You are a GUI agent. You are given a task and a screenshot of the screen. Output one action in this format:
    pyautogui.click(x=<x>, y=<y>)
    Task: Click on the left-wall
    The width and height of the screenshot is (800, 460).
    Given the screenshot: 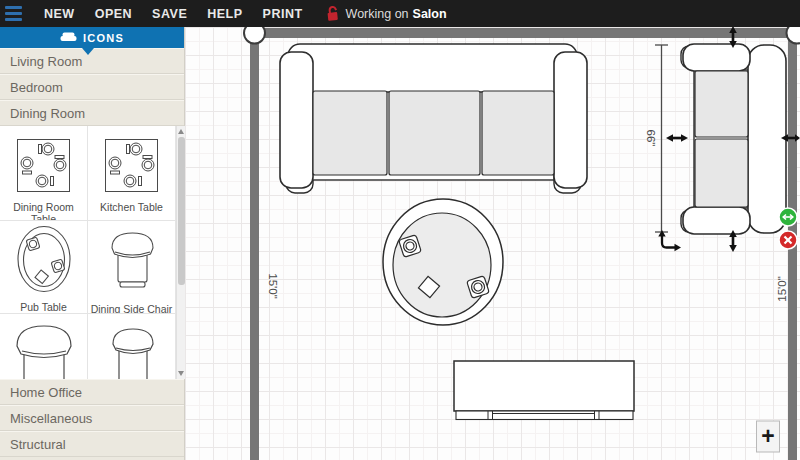 What is the action you would take?
    pyautogui.click(x=254, y=244)
    